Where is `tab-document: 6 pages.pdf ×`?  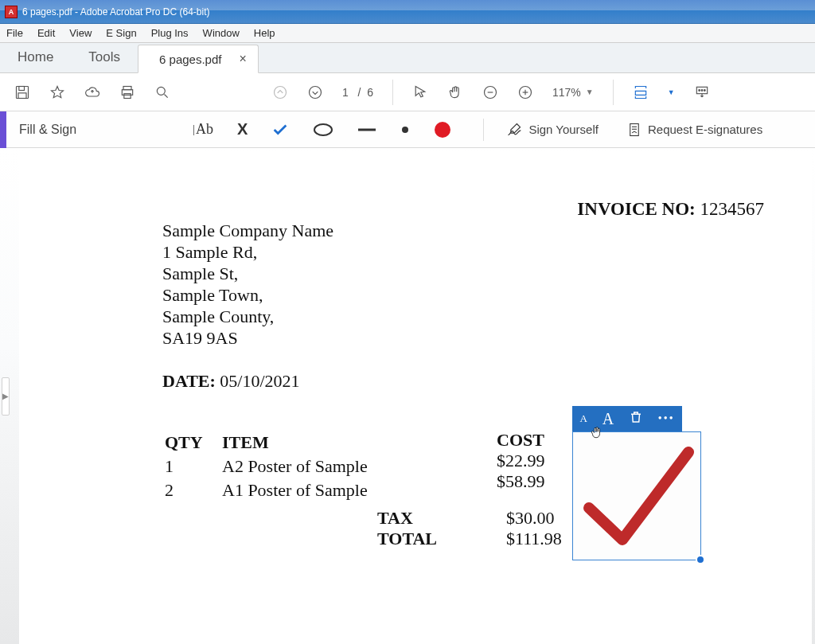 tab-document: 6 pages.pdf × is located at coordinates (198, 59).